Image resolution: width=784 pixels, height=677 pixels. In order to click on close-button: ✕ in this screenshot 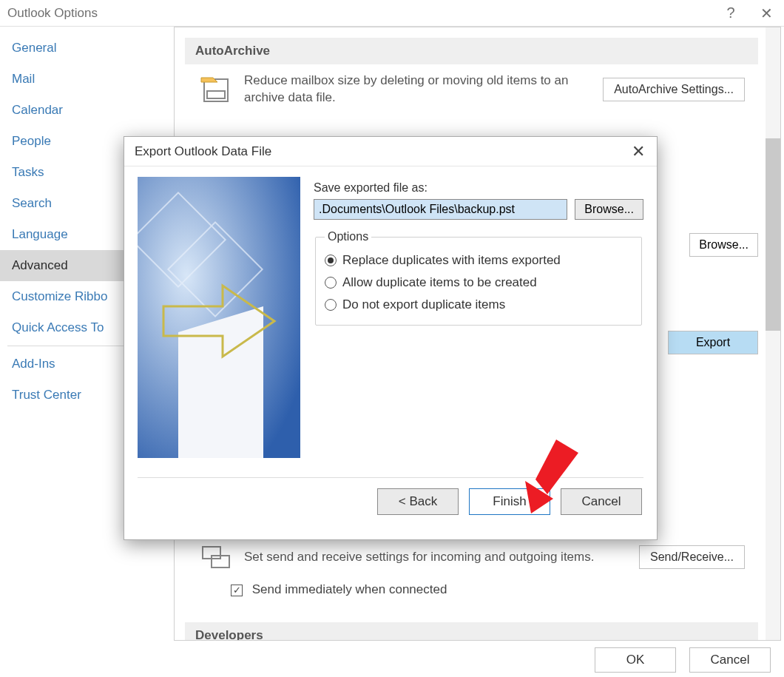, I will do `click(766, 13)`.